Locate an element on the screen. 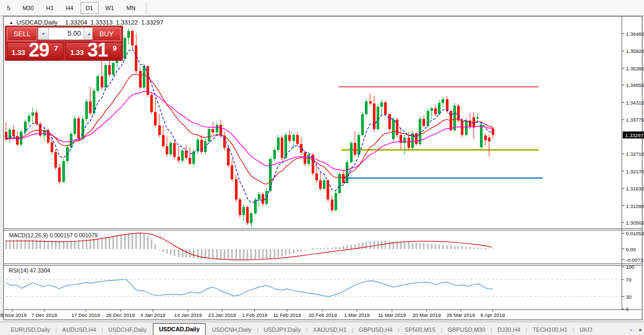 This screenshot has height=335, width=644. timeframe-h1: H1 is located at coordinates (50, 8).